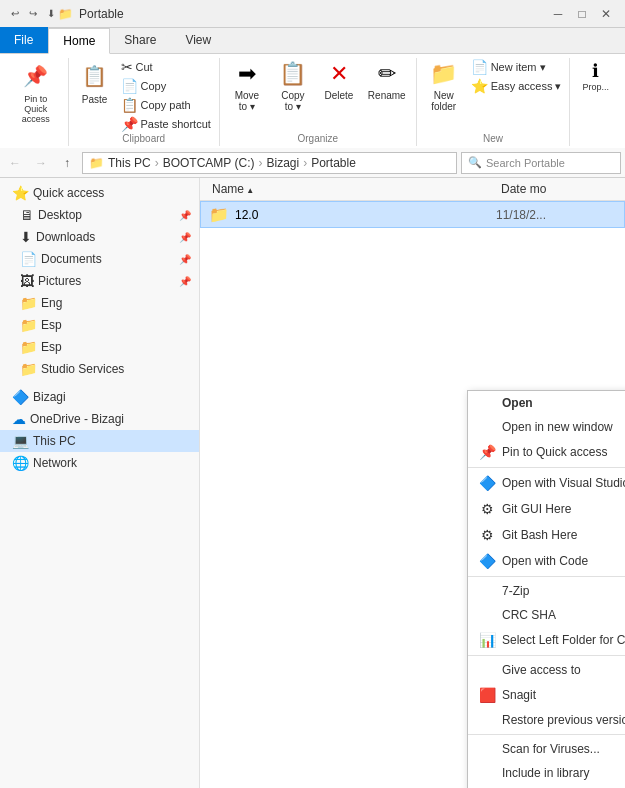  Describe the element at coordinates (546, 483) in the screenshot. I see `ctx-open-visual-studio: 🔷 Open with Visual Studio` at that location.